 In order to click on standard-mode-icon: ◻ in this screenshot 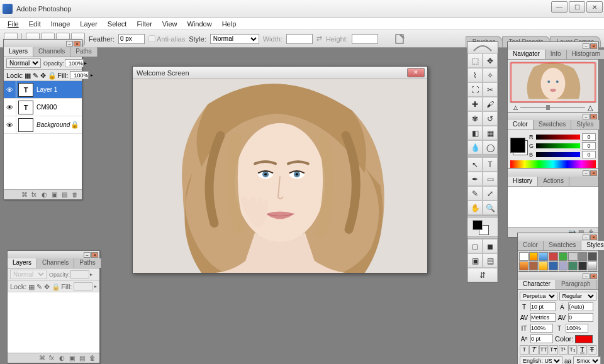, I will do `click(475, 246)`.